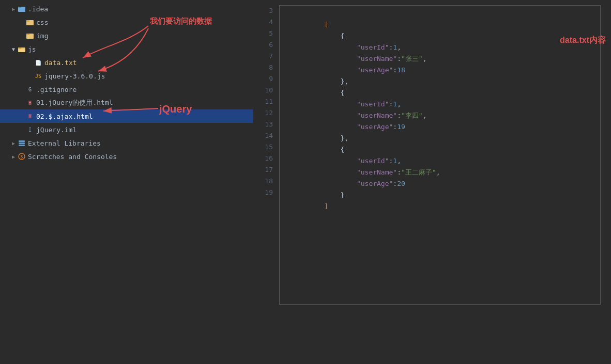  I want to click on sidebar-item-label: jquery-3.6.0.js, so click(74, 76).